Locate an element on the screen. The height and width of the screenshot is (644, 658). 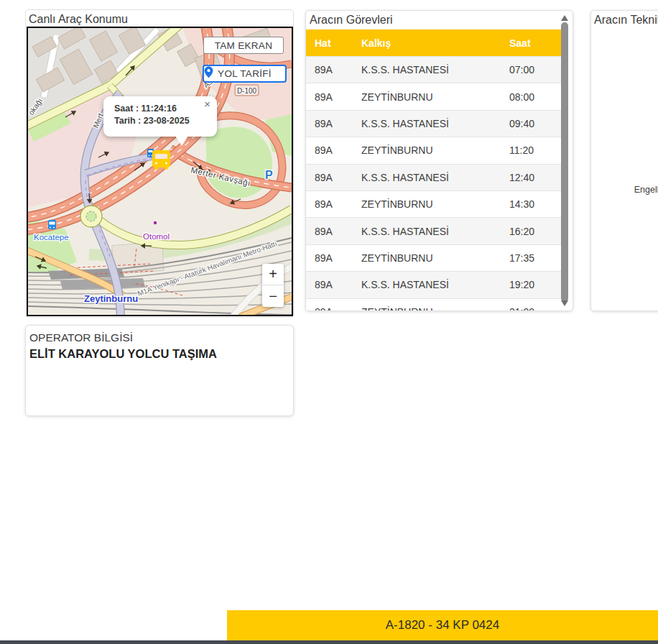
cell-saat: 16:20 is located at coordinates (536, 231).